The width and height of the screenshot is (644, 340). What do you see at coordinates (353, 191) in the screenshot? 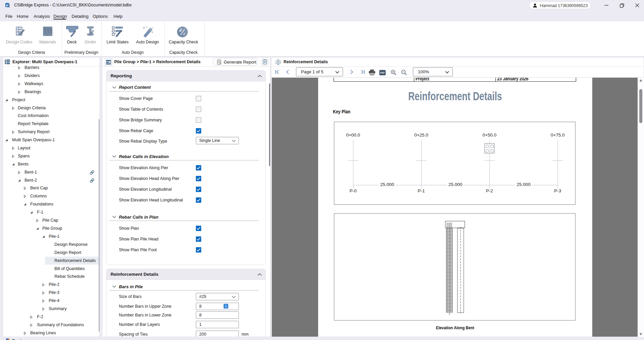
I see `svg-text: P-0` at bounding box center [353, 191].